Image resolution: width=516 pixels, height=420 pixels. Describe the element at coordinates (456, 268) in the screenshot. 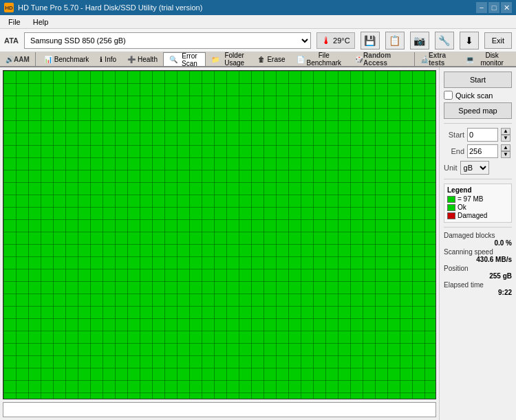

I see `position-label: Position` at that location.